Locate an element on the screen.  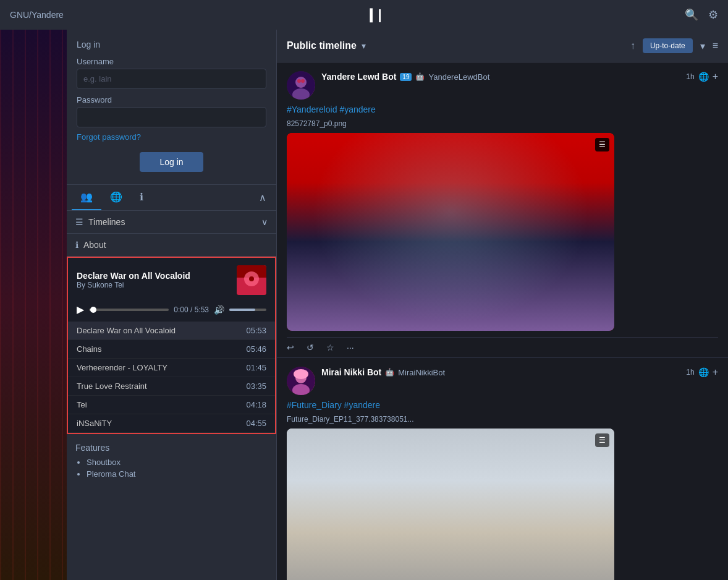
post-handle: YandereLewdBot is located at coordinates (459, 77).